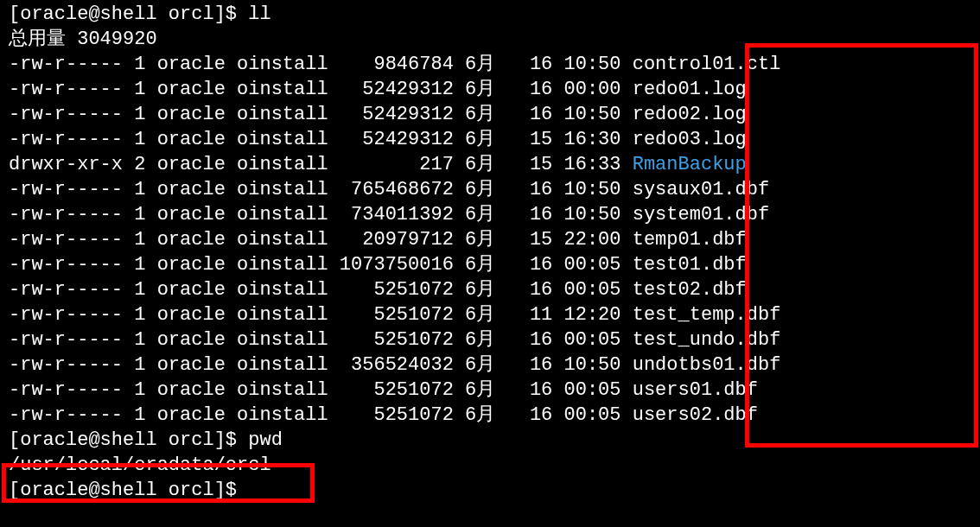 Image resolution: width=980 pixels, height=527 pixels. I want to click on file-name: redo03.log, so click(690, 140).